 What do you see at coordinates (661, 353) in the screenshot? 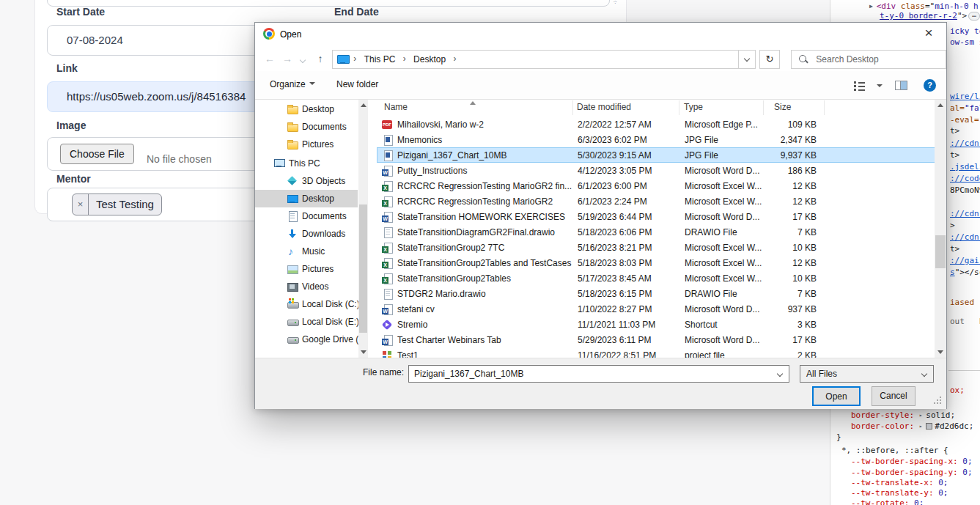
I see `file-row: Test111/16/2022 8:51 PMproject file2 KB` at bounding box center [661, 353].